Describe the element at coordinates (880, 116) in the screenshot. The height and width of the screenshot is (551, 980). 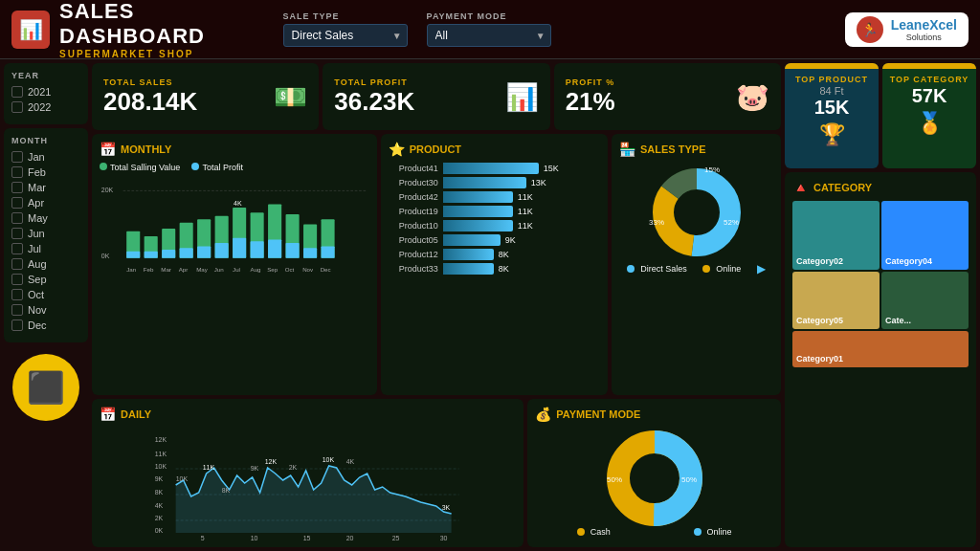
I see `top-badges: TOP PRODUCT 84 Ft 15K 🏆 TOP CATEGORY 57K…` at that location.